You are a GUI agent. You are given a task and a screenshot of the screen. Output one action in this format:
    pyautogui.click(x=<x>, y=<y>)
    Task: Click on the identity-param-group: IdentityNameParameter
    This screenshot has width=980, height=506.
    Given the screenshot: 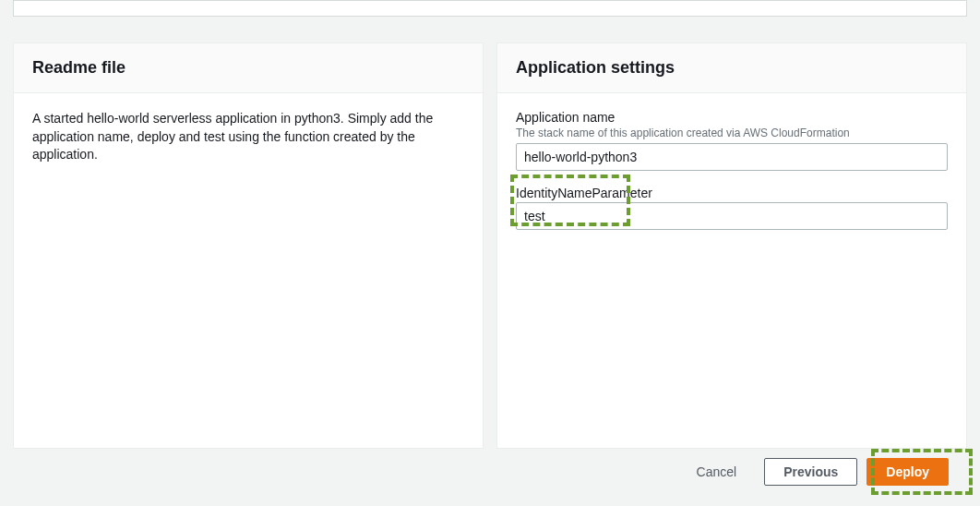 What is the action you would take?
    pyautogui.click(x=732, y=208)
    